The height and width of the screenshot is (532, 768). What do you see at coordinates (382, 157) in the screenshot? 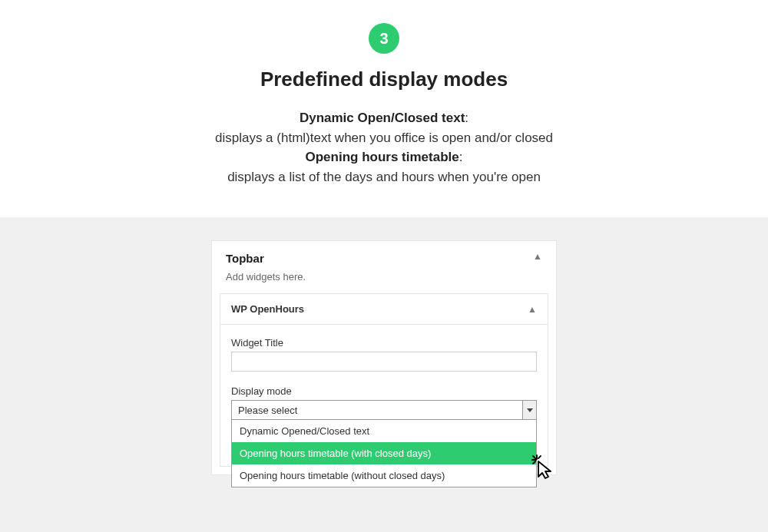
I see `desc-bold-2: Opening hours timetable` at bounding box center [382, 157].